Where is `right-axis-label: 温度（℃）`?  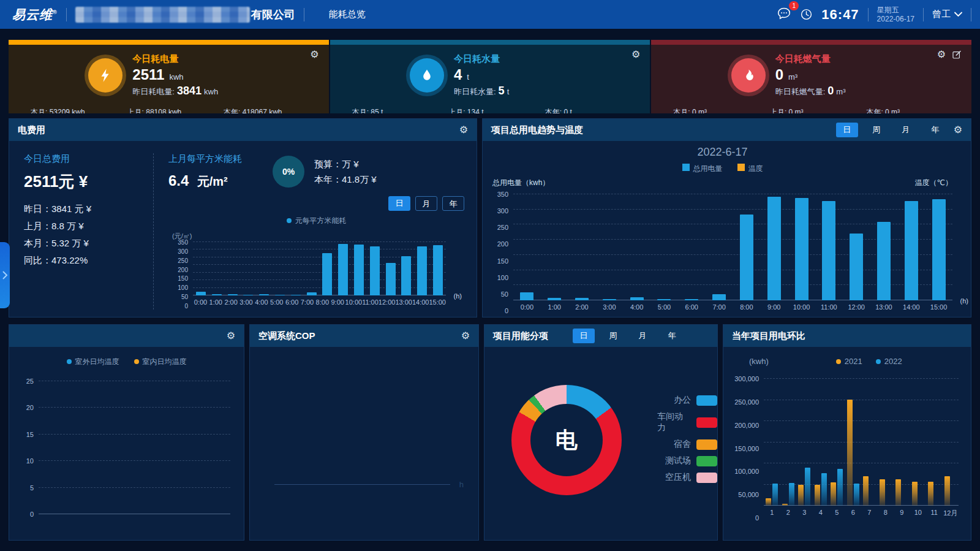 right-axis-label: 温度（℃） is located at coordinates (933, 183).